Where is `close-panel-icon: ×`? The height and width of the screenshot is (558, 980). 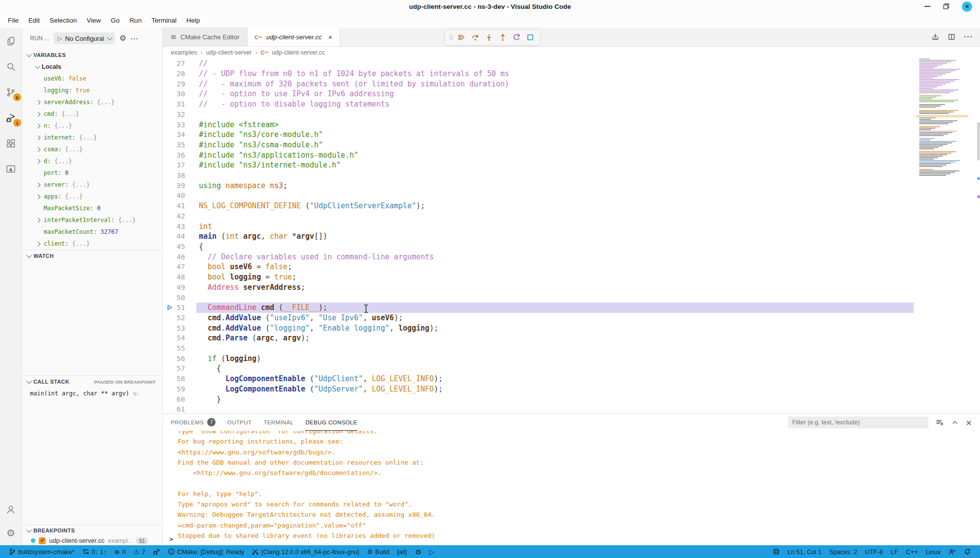 close-panel-icon: × is located at coordinates (969, 422).